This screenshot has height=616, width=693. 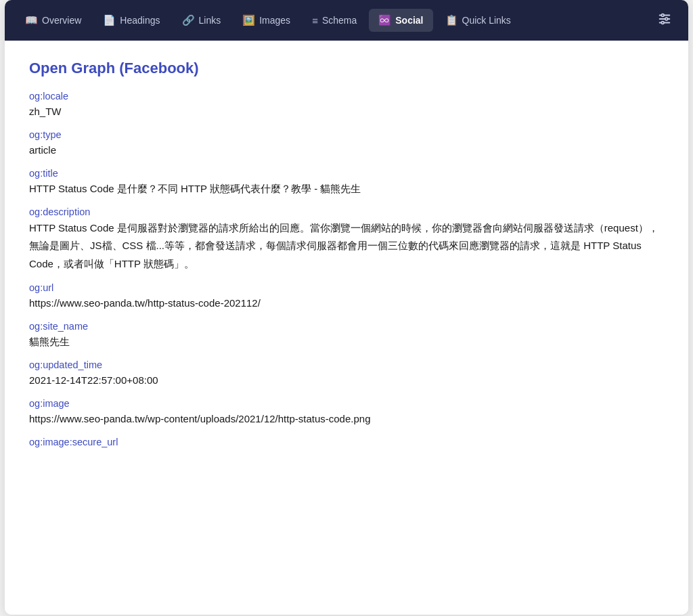 What do you see at coordinates (346, 246) in the screenshot?
I see `og-value-3: HTTP Status Code 是伺服器對於瀏覽器的請求所給出的回應。當你瀏覽…` at bounding box center [346, 246].